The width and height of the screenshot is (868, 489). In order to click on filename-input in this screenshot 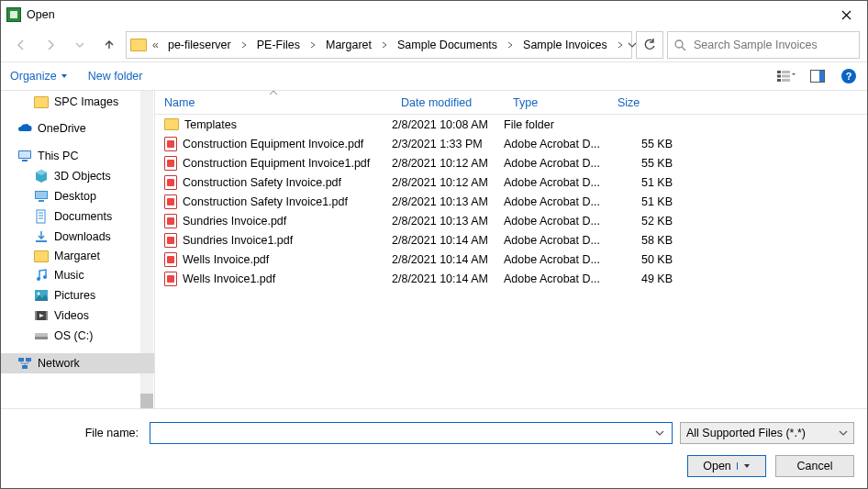, I will do `click(403, 433)`.